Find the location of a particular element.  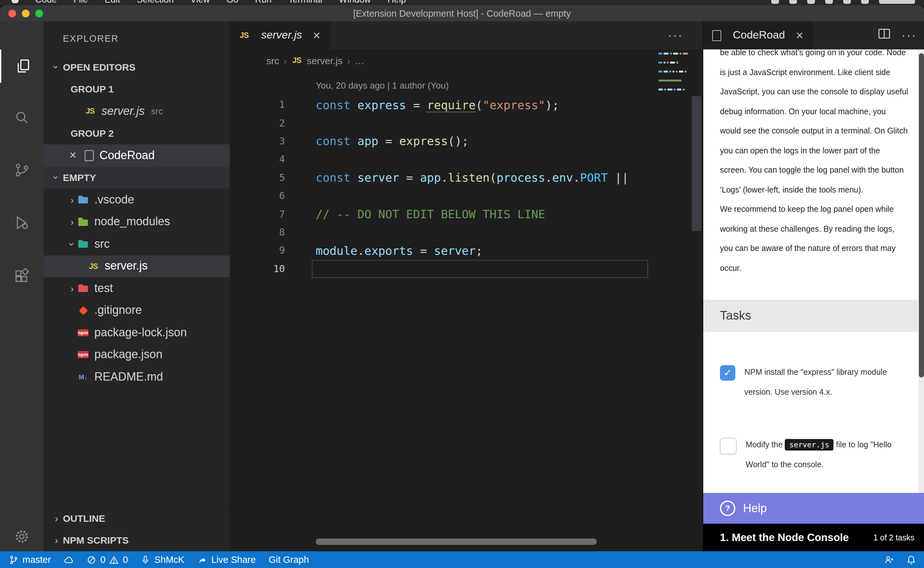

outline-label: OUTLINE is located at coordinates (84, 518).